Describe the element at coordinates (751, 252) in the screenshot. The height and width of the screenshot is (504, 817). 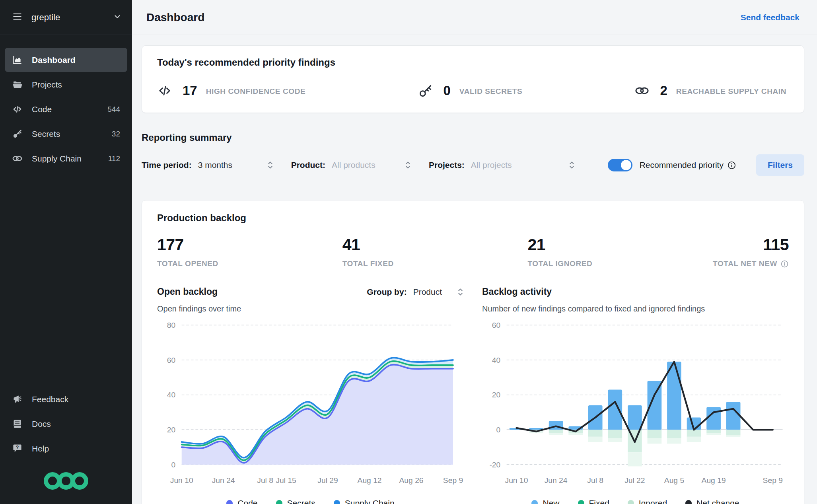
I see `stat-total-net-new: 115 TOTAL NET NEW` at that location.